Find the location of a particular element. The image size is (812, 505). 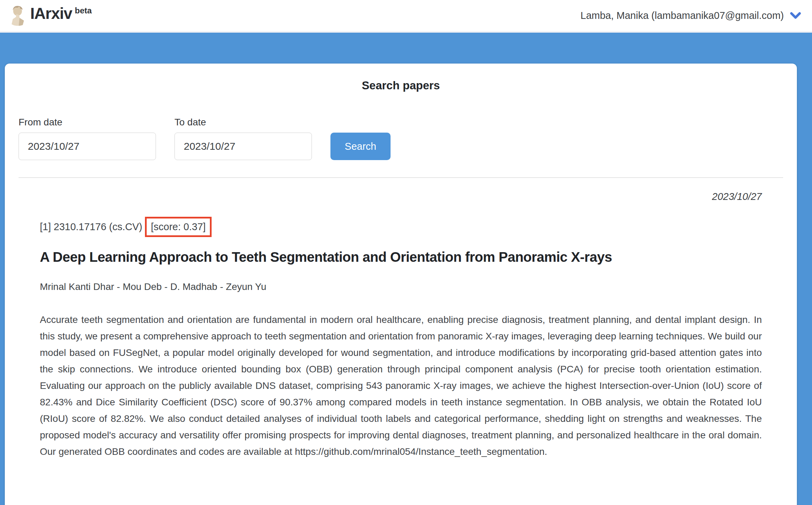

score-highlight-box: [score: 0.37] is located at coordinates (178, 227).